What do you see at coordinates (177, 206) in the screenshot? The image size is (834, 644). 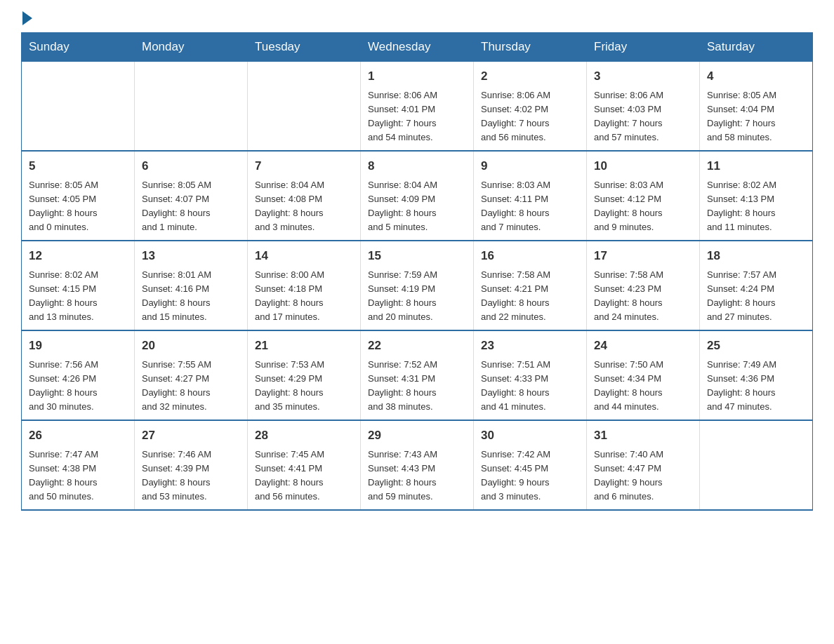 I see `day-info: Sunrise: 8:05 AM Sunset: 4:07 PM Dayligh…` at bounding box center [177, 206].